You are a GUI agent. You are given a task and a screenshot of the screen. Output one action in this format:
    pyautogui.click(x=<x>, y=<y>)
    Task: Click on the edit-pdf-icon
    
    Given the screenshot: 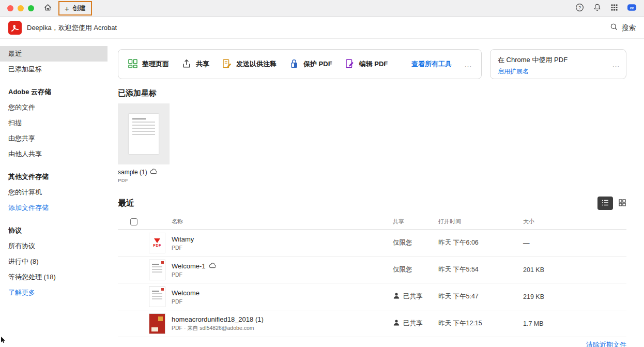 What is the action you would take?
    pyautogui.click(x=350, y=64)
    